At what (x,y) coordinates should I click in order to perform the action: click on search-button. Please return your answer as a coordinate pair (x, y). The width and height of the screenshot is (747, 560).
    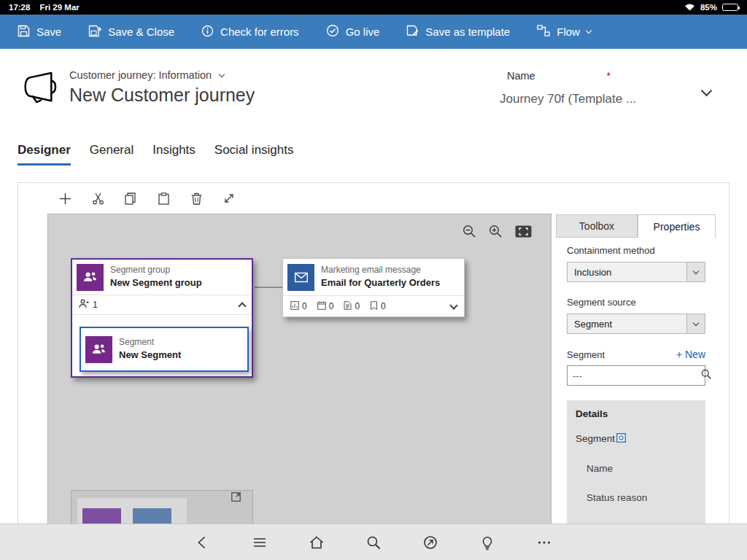
    Looking at the image, I should click on (374, 542).